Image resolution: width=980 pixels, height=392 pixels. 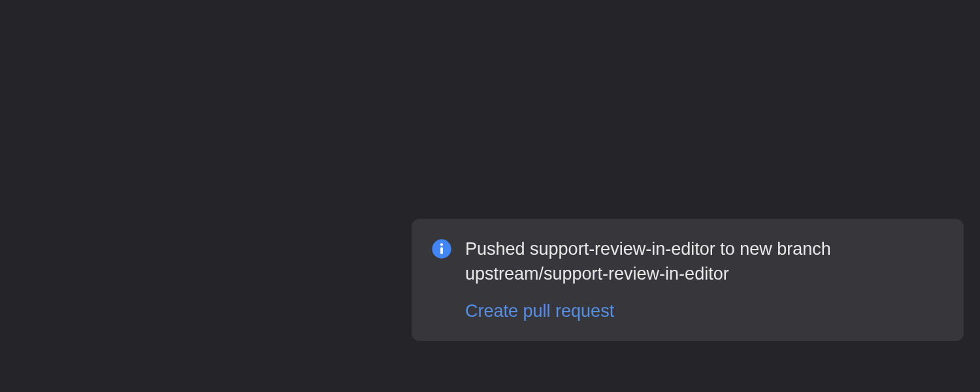 What do you see at coordinates (442, 280) in the screenshot?
I see `notification-icon-wrapper` at bounding box center [442, 280].